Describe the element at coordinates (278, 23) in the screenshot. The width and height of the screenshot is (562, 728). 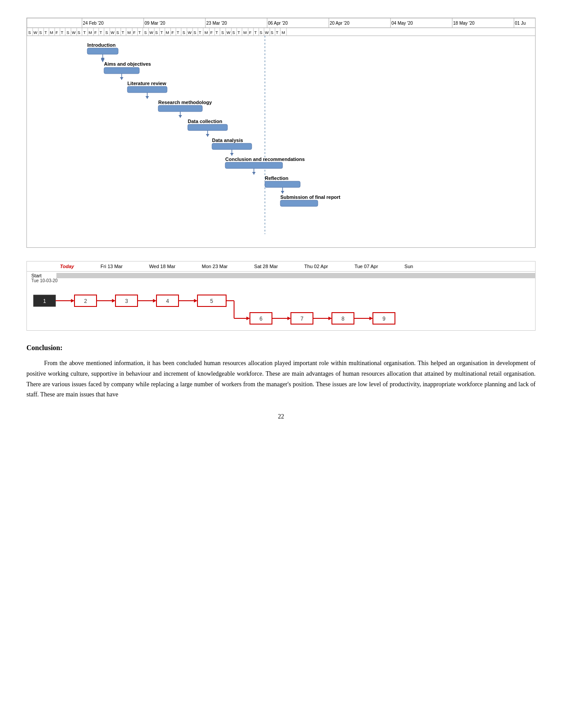
I see `svg-text: 06 Apr '20` at that location.